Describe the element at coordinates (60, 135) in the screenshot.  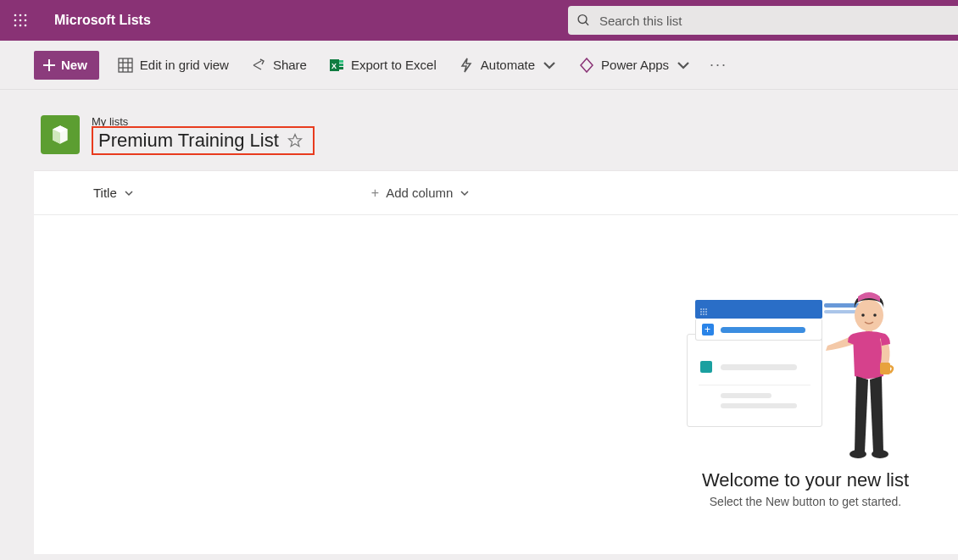
I see `list-tile-icon` at that location.